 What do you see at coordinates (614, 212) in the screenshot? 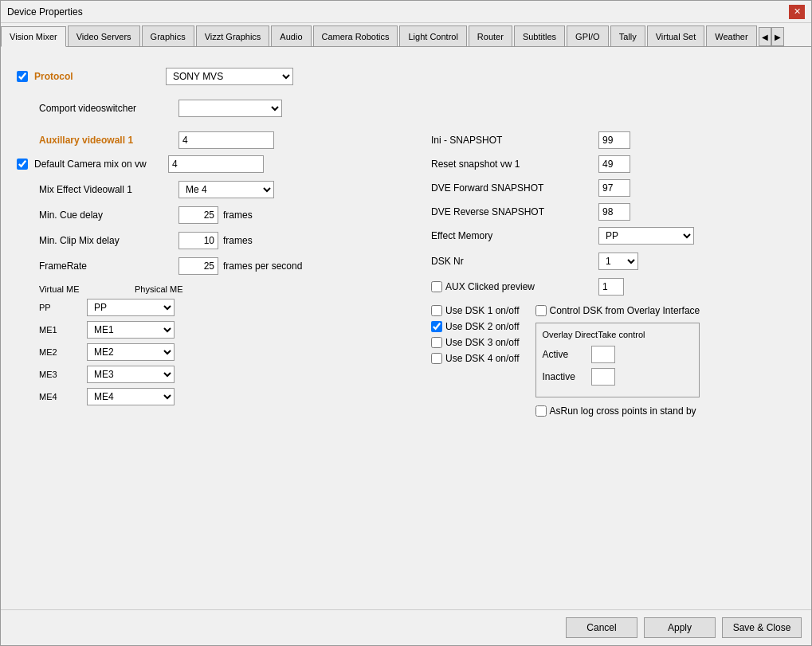
I see `dve-reverse-input` at bounding box center [614, 212].